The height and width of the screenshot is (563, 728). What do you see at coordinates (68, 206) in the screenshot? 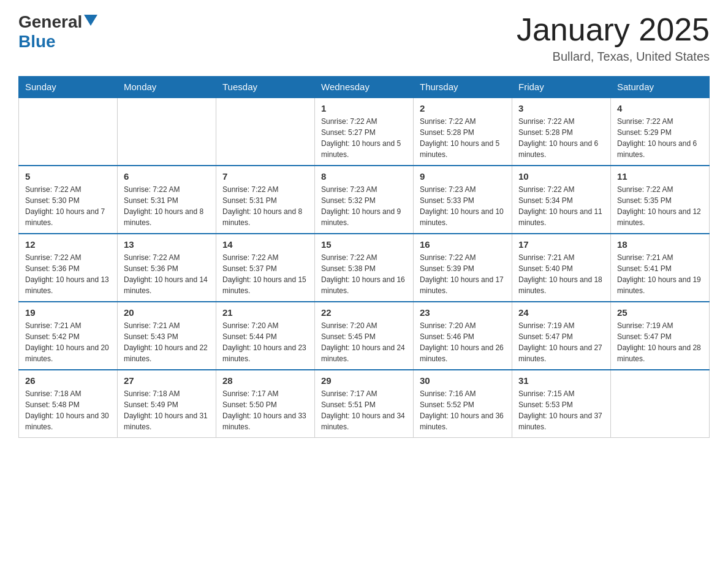
I see `day-info: Sunrise: 7:22 AMSunset: 5:30 PMDaylight:…` at bounding box center [68, 206].